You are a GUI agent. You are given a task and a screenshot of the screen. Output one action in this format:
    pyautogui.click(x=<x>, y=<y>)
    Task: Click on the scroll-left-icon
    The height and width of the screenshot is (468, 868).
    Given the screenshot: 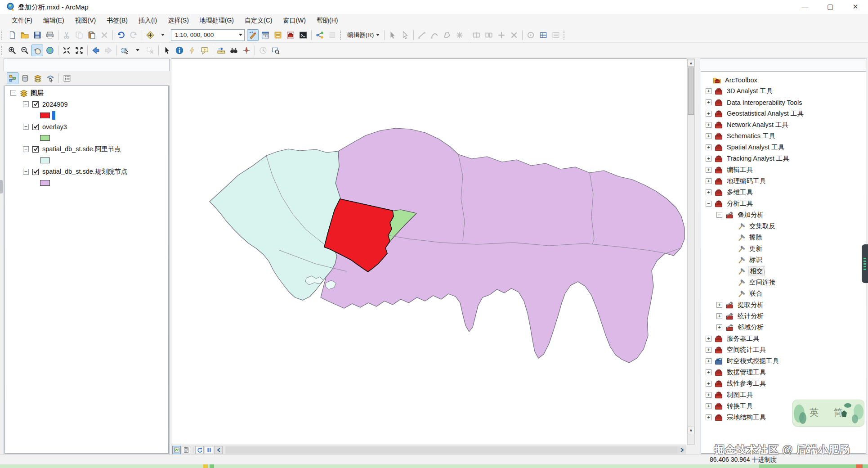 What is the action you would take?
    pyautogui.click(x=219, y=450)
    